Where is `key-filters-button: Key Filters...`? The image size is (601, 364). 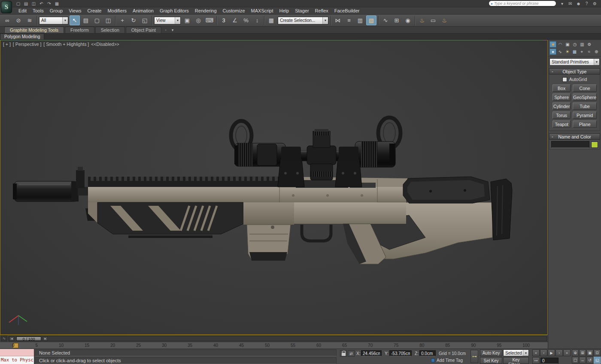 key-filters-button: Key Filters... is located at coordinates (516, 361).